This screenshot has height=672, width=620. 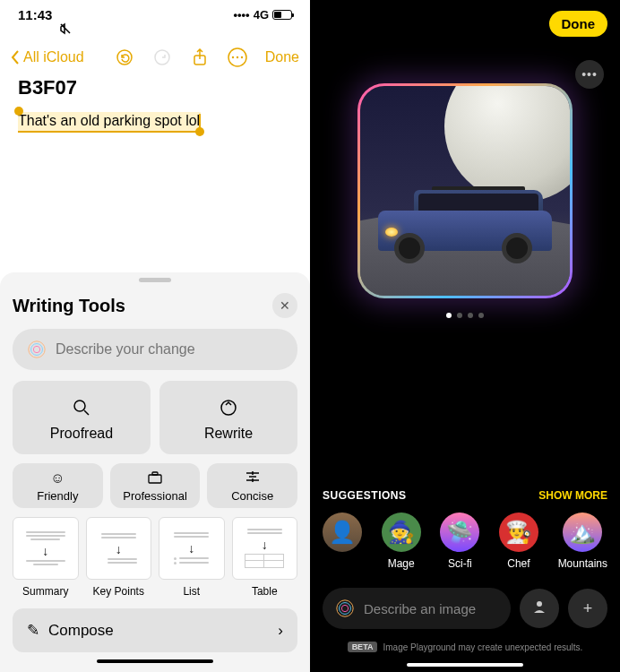 What do you see at coordinates (15, 57) in the screenshot?
I see `chevron-left-icon` at bounding box center [15, 57].